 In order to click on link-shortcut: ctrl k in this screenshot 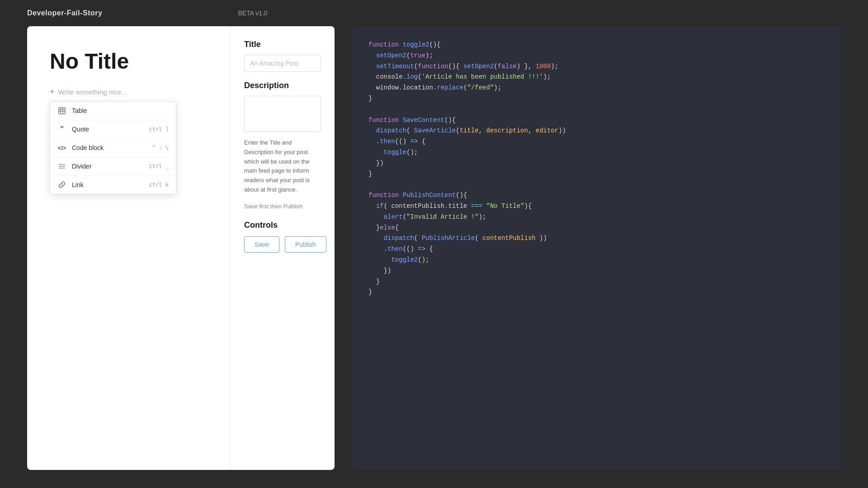, I will do `click(159, 185)`.